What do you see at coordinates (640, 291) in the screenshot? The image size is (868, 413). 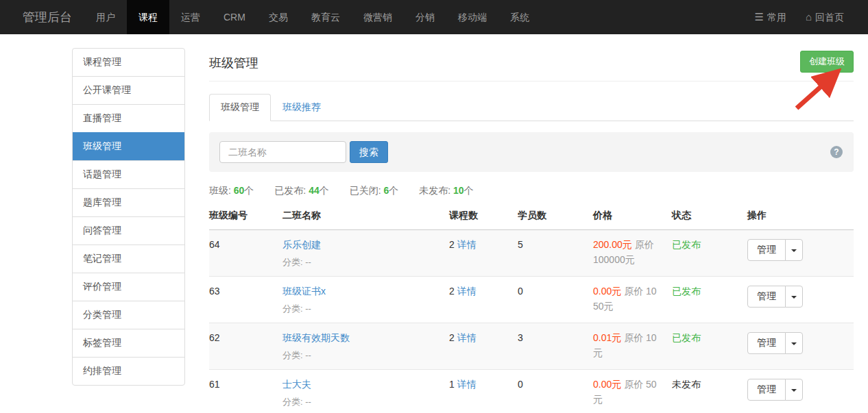 I see `original-price: 原价 10` at bounding box center [640, 291].